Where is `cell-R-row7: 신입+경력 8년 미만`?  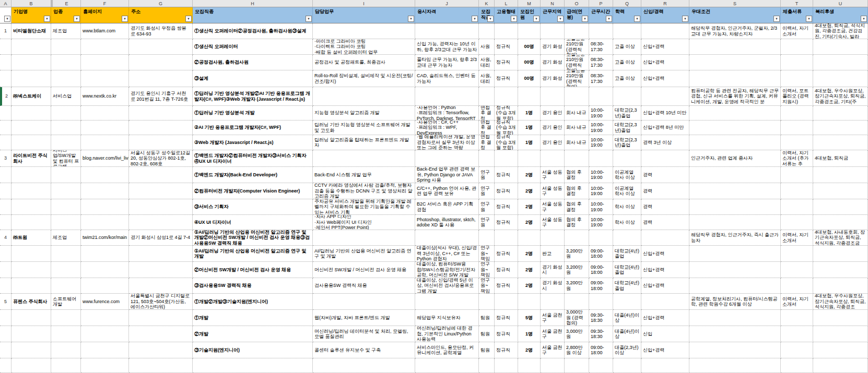
cell-R-row7: 신입+경력 8년 미만 is located at coordinates (665, 128).